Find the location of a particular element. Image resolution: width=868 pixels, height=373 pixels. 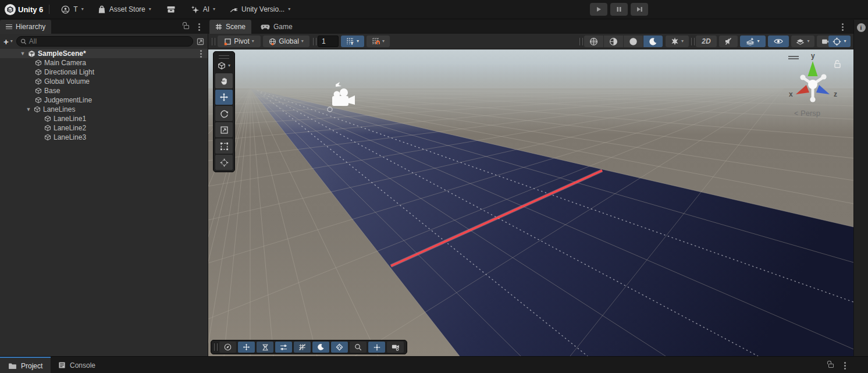

list-icon is located at coordinates (9, 27).